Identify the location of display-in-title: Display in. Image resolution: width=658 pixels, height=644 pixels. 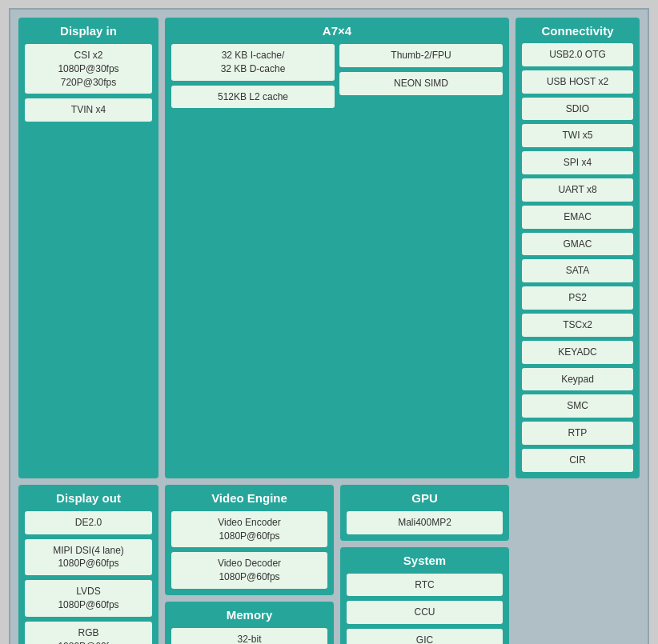
(88, 30).